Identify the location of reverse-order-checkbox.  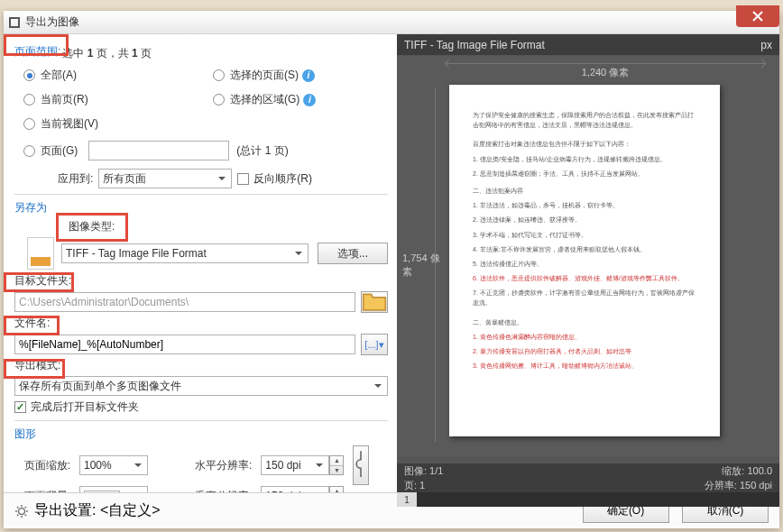
(244, 179).